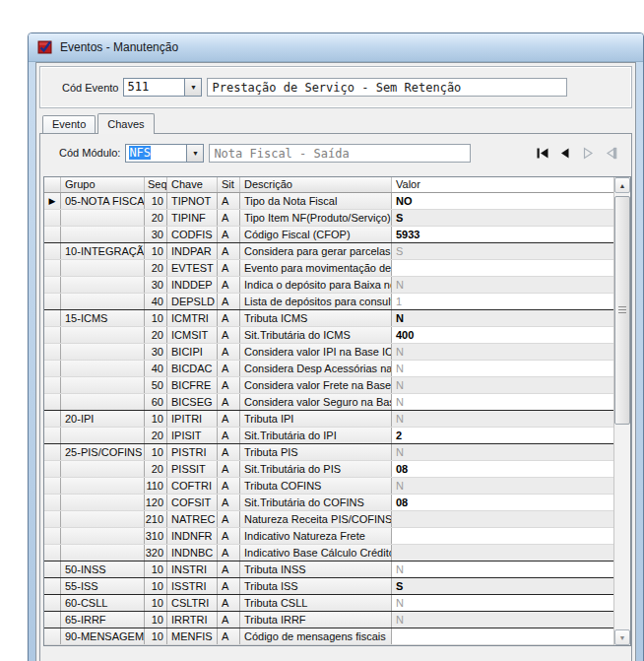 The height and width of the screenshot is (661, 644). I want to click on cell-descricao: Tipo Item NF(Produto/Serviço), so click(316, 218).